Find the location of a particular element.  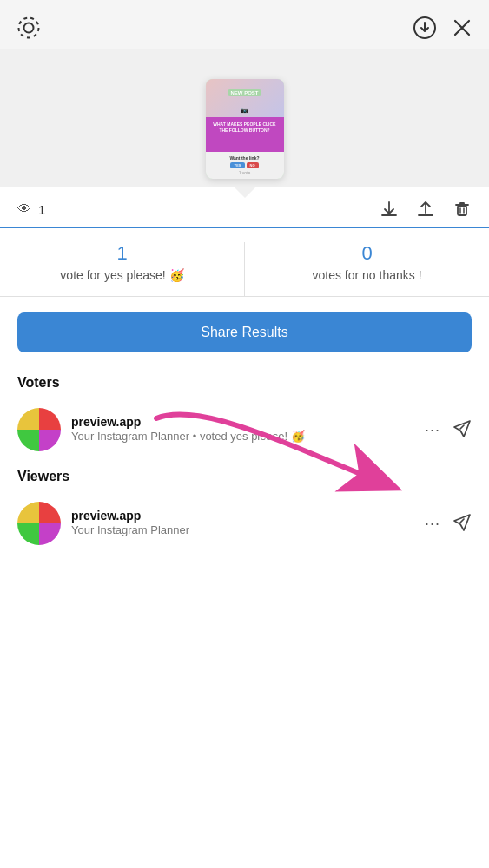

poll-no-count: 0 is located at coordinates (367, 253).